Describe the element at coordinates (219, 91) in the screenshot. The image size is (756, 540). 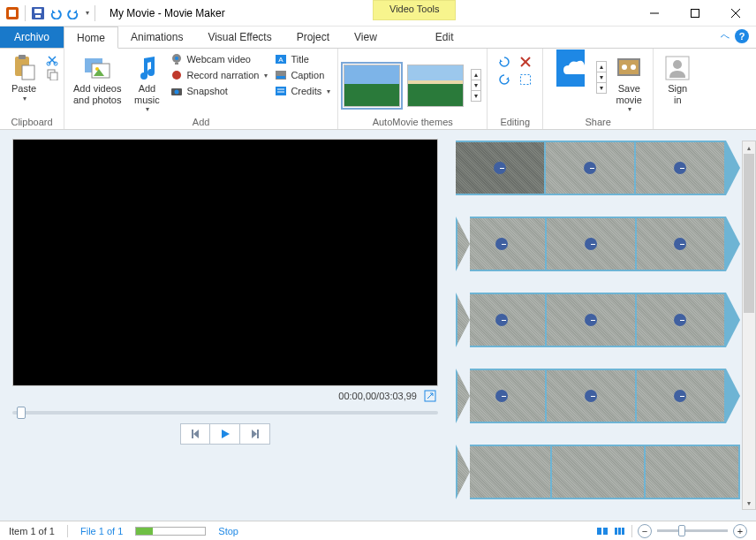
I see `snapshot-button: Snapshot` at that location.